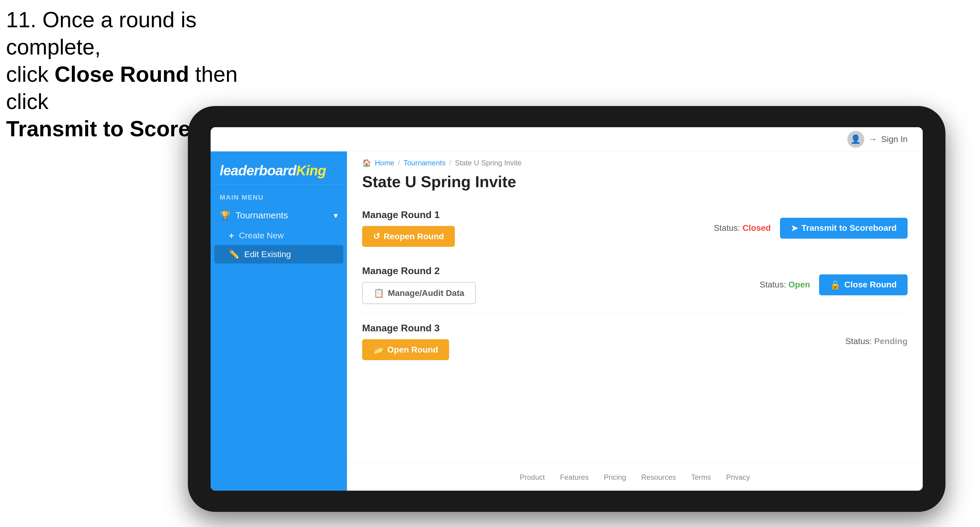 This screenshot has height=527, width=980. Describe the element at coordinates (311, 170) in the screenshot. I see `logo-king: King` at that location.